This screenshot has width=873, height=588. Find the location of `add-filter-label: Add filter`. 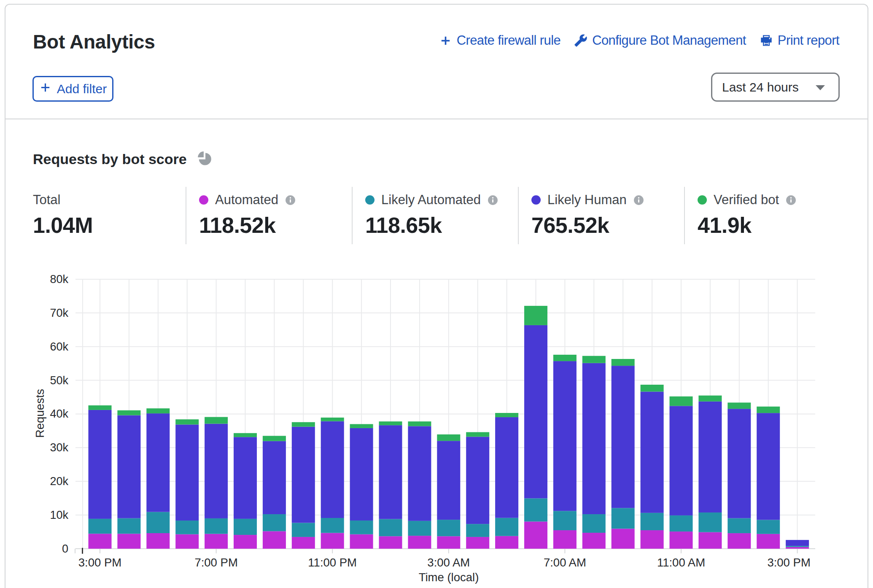

add-filter-label: Add filter is located at coordinates (82, 89).